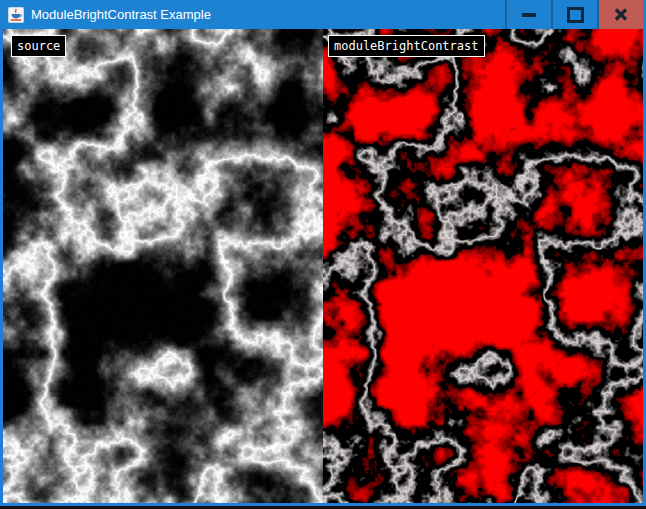 This screenshot has height=509, width=646. What do you see at coordinates (620, 14) in the screenshot?
I see `close-button` at bounding box center [620, 14].